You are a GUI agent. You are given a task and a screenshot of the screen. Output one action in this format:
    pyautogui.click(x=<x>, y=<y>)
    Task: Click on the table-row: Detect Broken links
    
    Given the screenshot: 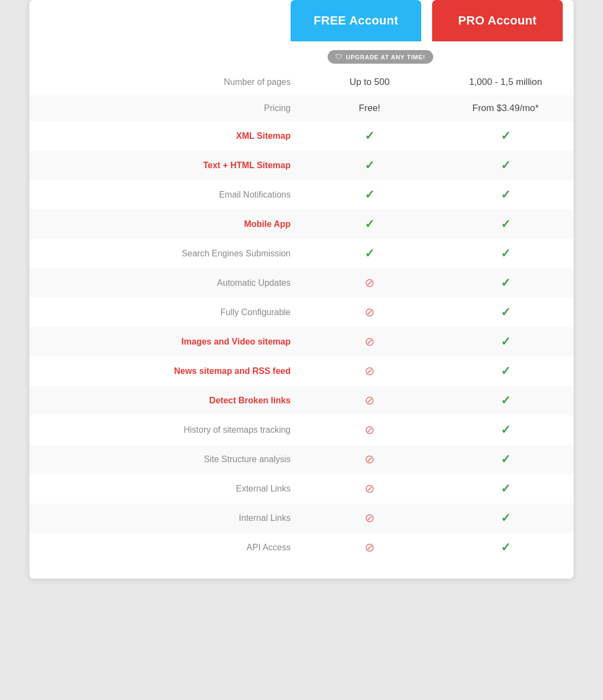 What is the action you would take?
    pyautogui.click(x=302, y=401)
    